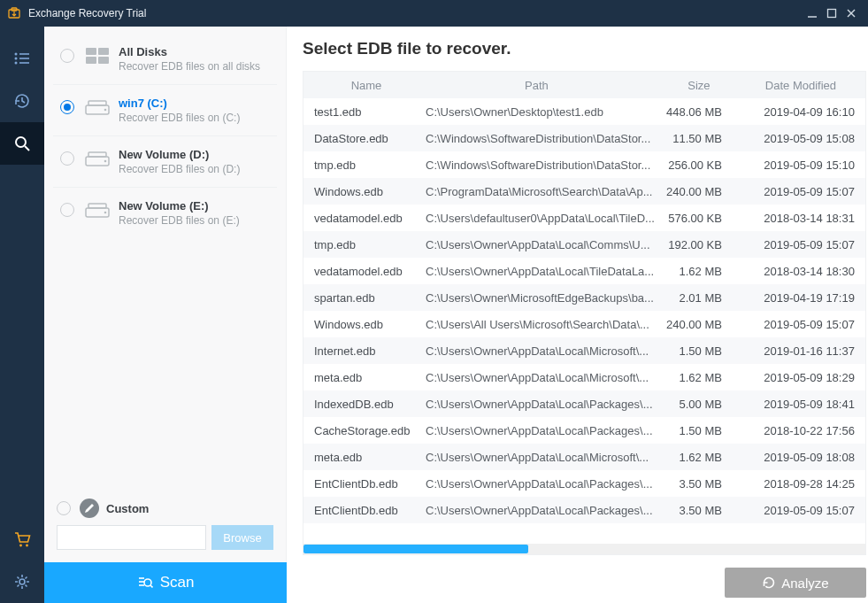  I want to click on table-row: vedatamodel.edbC:\Users\defaultuser0\App…, so click(584, 218).